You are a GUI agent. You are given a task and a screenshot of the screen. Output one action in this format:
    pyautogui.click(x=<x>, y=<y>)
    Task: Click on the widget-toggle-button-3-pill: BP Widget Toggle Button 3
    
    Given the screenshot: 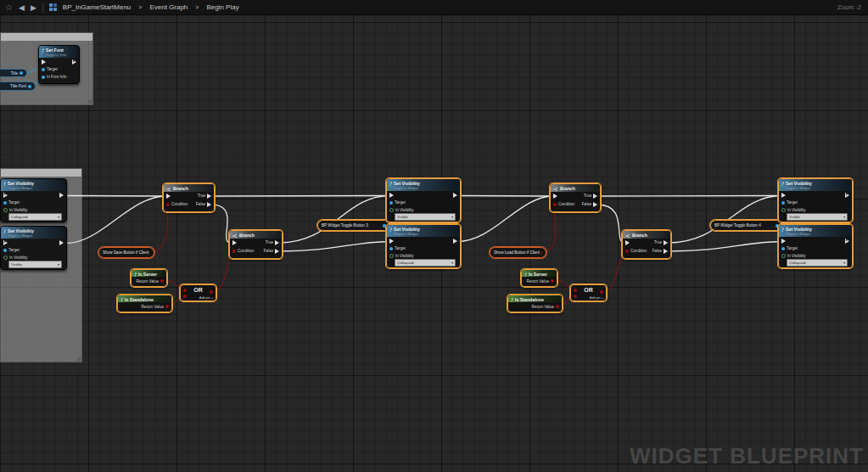 What is the action you would take?
    pyautogui.click(x=354, y=226)
    